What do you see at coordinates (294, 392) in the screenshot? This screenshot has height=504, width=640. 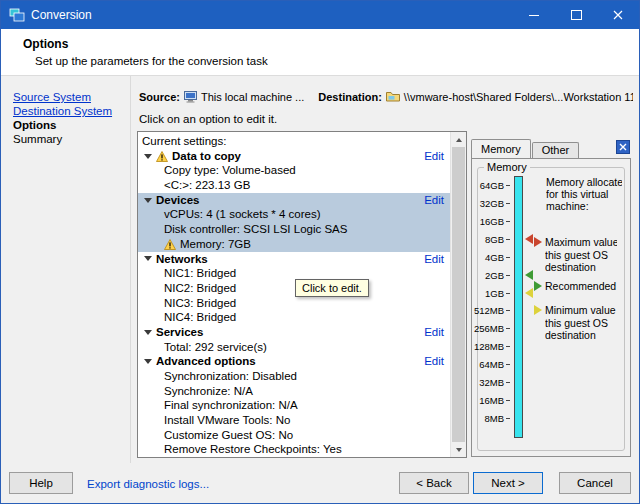 I see `setting-row: Synchronize: N/A` at bounding box center [294, 392].